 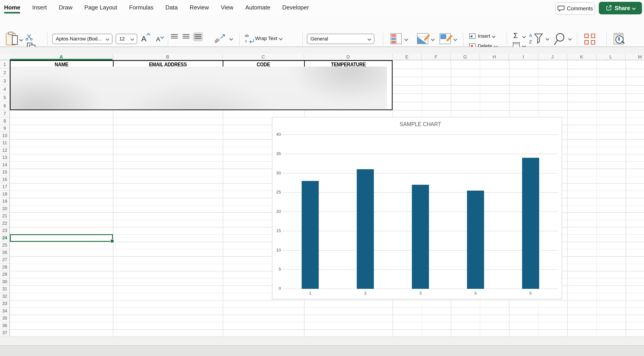 What do you see at coordinates (201, 85) in the screenshot?
I see `data-range-border` at bounding box center [201, 85].